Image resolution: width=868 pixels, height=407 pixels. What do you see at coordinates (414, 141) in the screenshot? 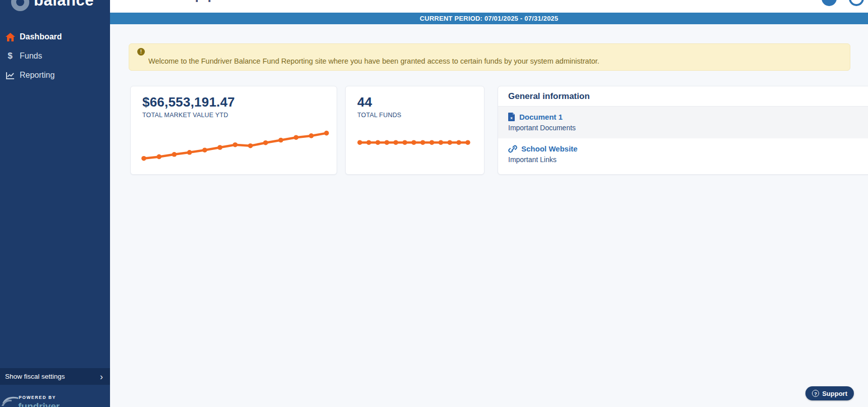
I see `total-funds-sparkline` at bounding box center [414, 141].